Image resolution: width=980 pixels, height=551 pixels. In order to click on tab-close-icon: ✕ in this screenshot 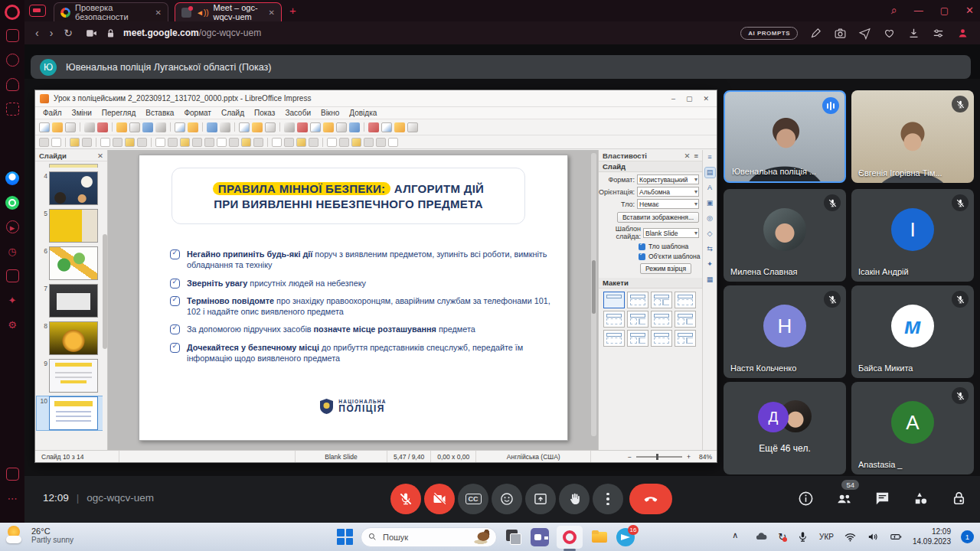, I will do `click(272, 12)`.